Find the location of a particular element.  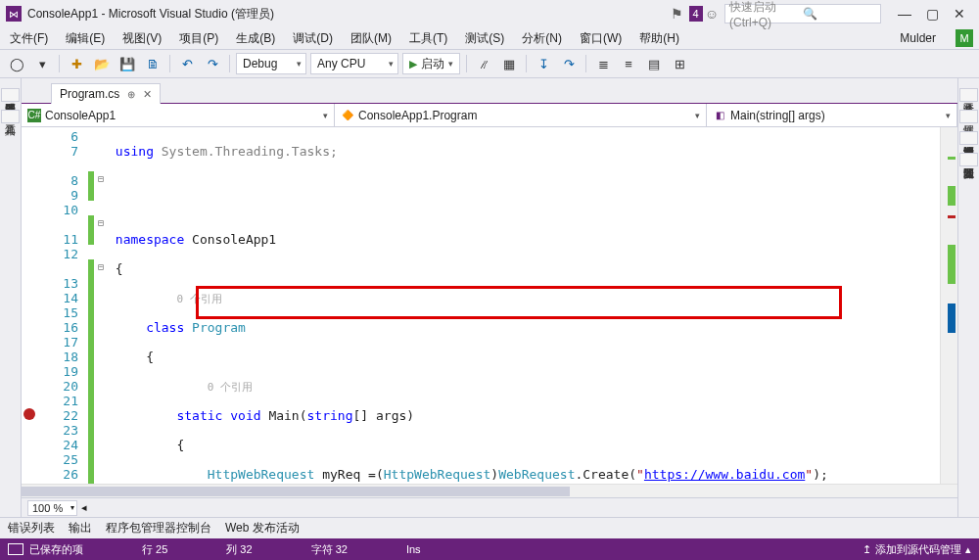

menu-view: 视图(V) is located at coordinates (142, 39).